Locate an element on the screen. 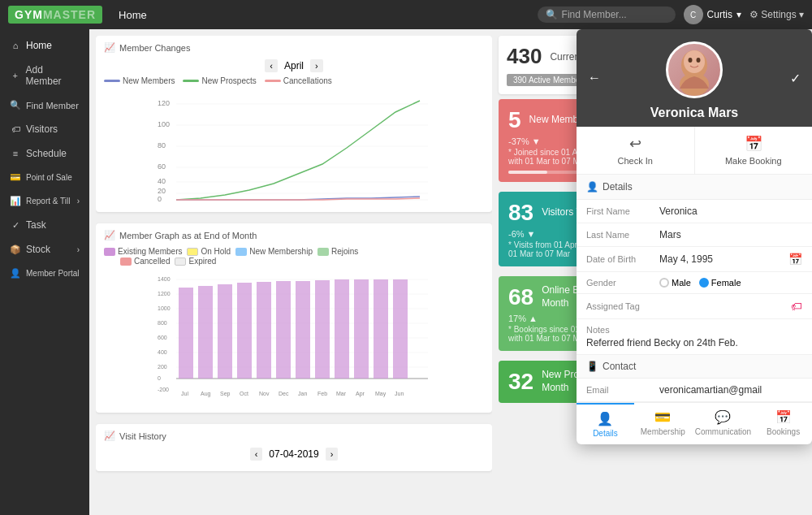  svg-text: Jan is located at coordinates (302, 393).